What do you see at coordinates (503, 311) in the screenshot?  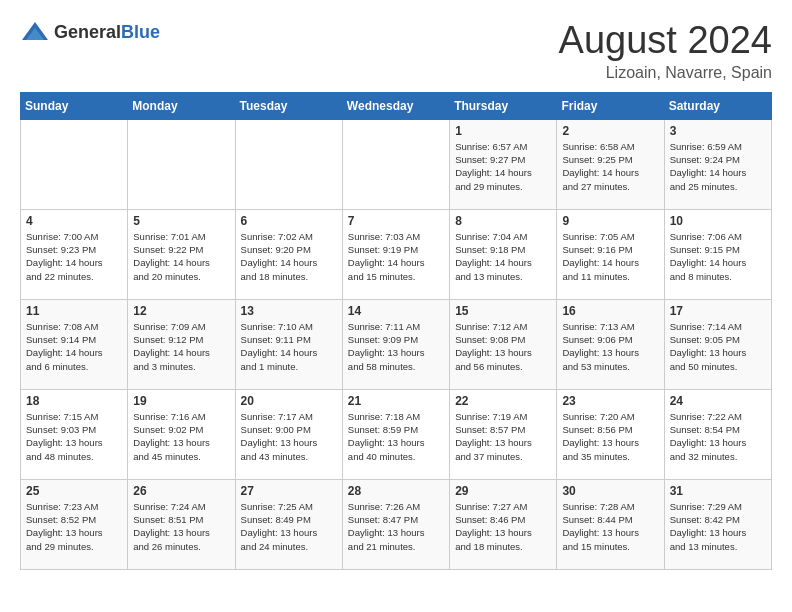 I see `day-number: 15` at bounding box center [503, 311].